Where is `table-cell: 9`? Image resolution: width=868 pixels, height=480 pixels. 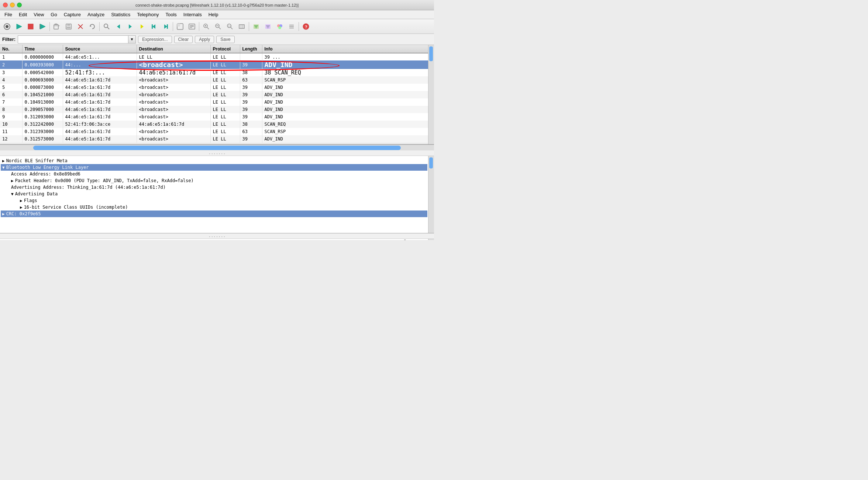
table-cell: 9 is located at coordinates (11, 117).